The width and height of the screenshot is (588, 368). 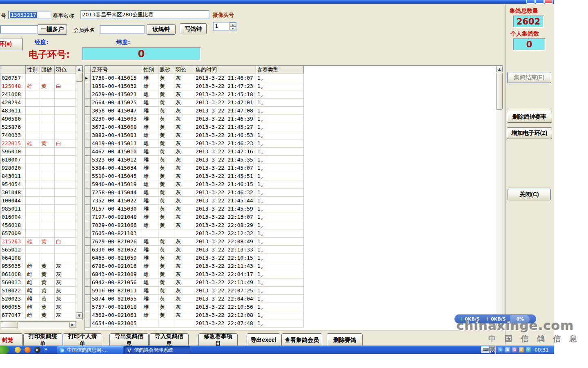 I want to click on close-button, so click(x=549, y=2).